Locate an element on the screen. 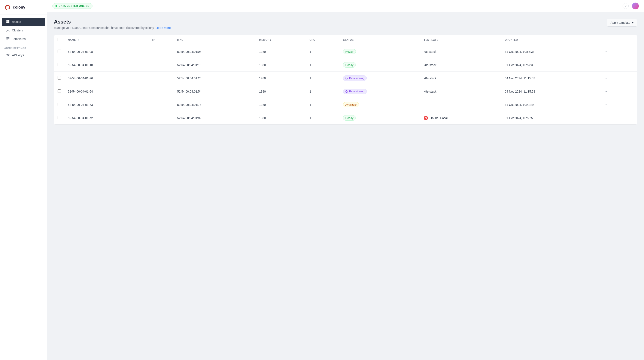 Image resolution: width=644 pixels, height=360 pixels. sidebar: colony Assets Clusters Templates ADMIN S… is located at coordinates (24, 180).